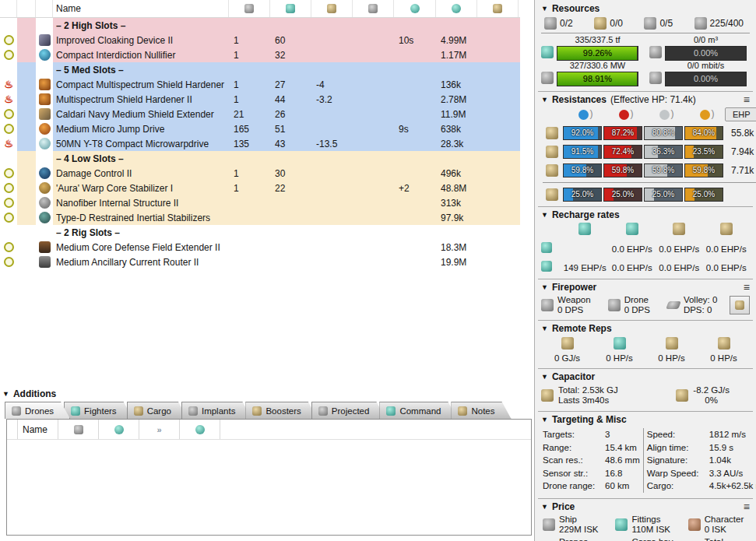  Describe the element at coordinates (740, 305) in the screenshot. I see `firepower-graph-button` at that location.